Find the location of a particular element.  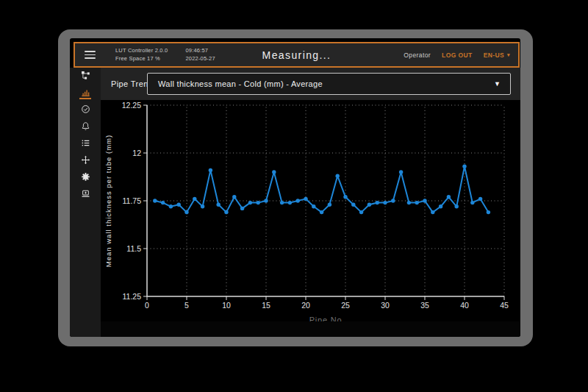

sidebar is located at coordinates (85, 202).